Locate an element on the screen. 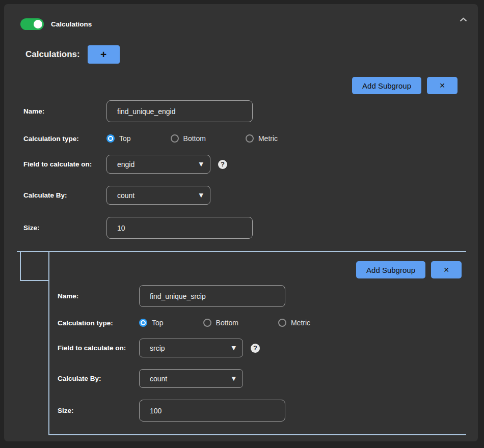  toggle-knob-icon is located at coordinates (38, 24).